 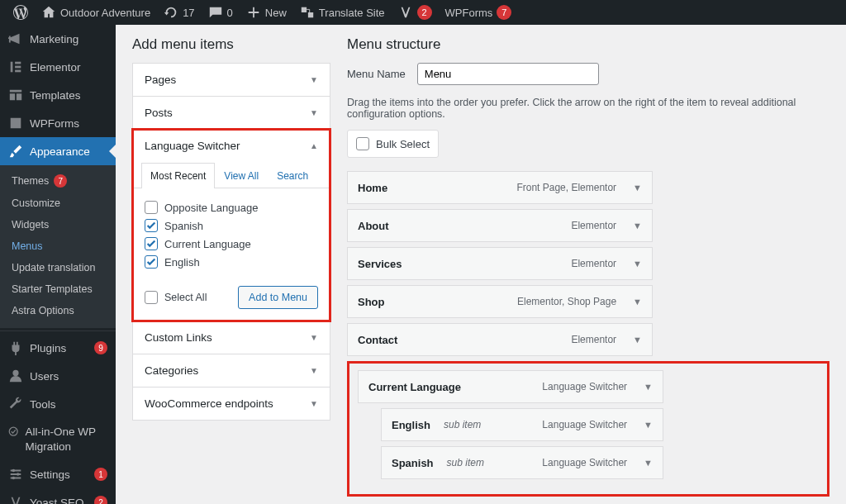 I want to click on yoast-badge: 2, so click(x=425, y=12).